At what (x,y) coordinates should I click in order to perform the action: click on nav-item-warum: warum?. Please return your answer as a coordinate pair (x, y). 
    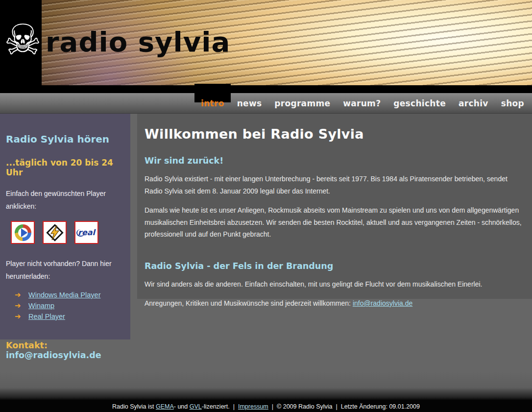
    Looking at the image, I should click on (362, 103).